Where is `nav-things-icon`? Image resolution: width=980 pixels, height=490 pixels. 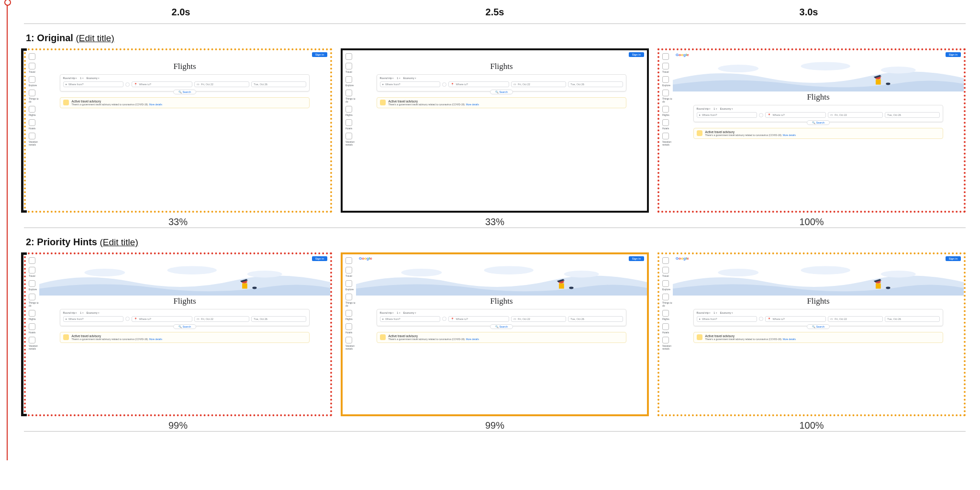 nav-things-icon is located at coordinates (32, 297).